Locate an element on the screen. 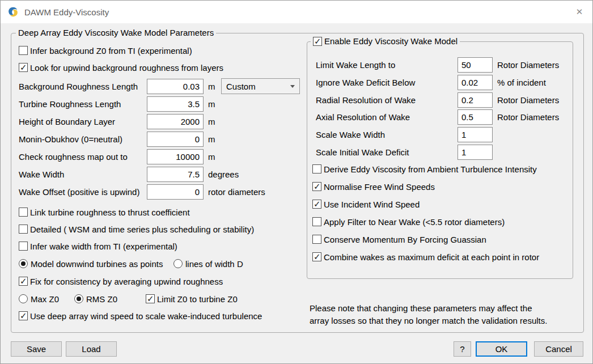 This screenshot has width=593, height=364. check-label: Combine wakes as maximum deficit at each… is located at coordinates (431, 257).